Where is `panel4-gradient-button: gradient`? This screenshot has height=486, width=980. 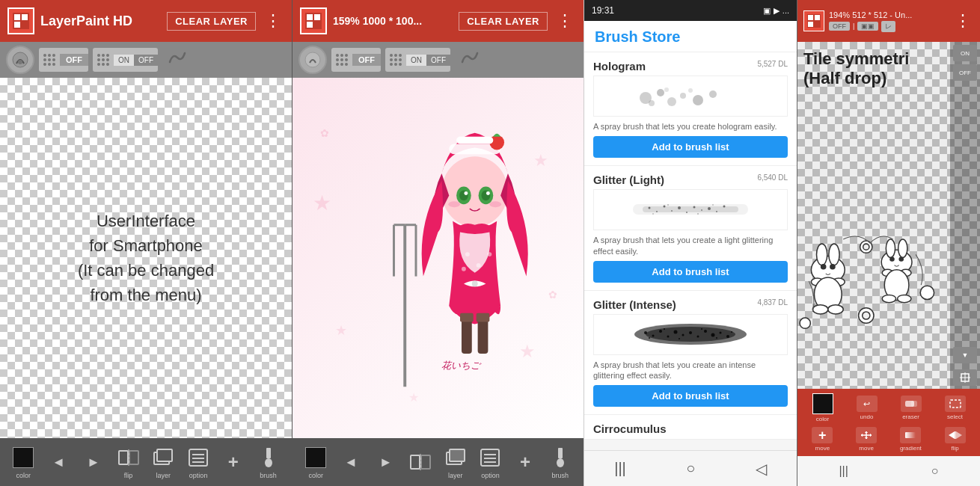
panel4-gradient-button: gradient is located at coordinates (911, 440).